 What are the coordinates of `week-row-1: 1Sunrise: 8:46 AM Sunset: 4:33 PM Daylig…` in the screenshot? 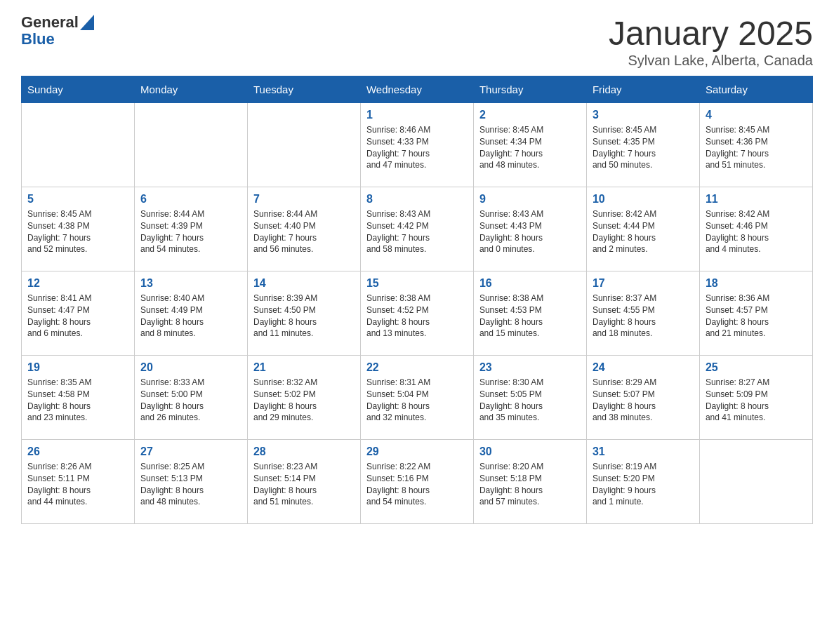 It's located at (417, 145).